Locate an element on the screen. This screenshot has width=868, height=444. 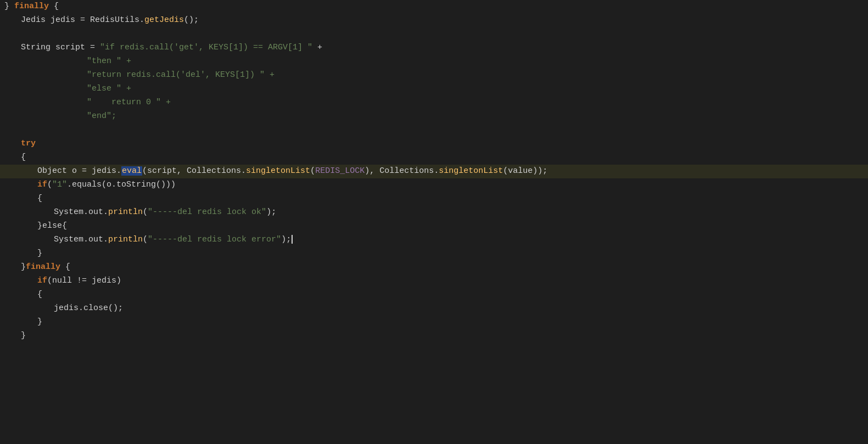
code-line-23: jedis.close(); is located at coordinates (434, 308).